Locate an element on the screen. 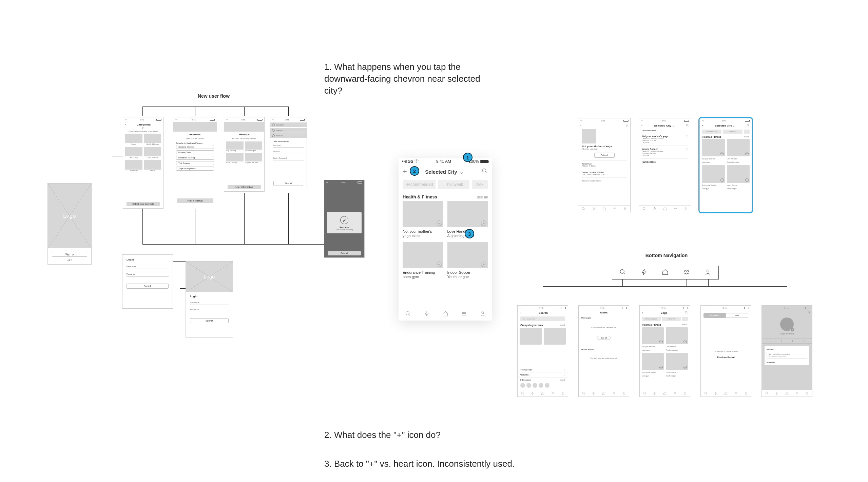  tab-next: Nex is located at coordinates (480, 185).